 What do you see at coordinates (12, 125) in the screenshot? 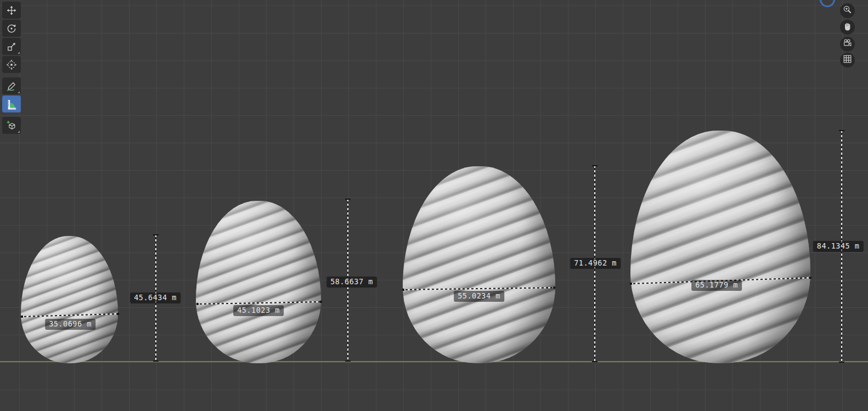
I see `add-cube-tool-button` at bounding box center [12, 125].